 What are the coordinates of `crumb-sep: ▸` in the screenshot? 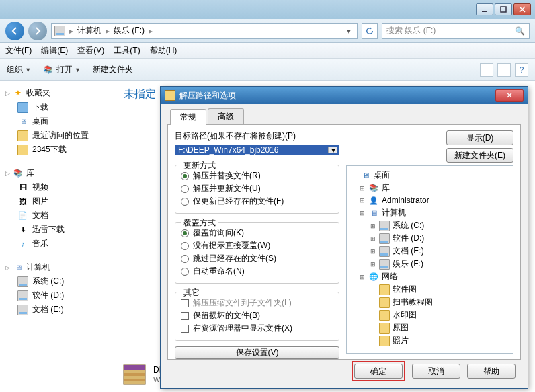 It's located at (71, 31).